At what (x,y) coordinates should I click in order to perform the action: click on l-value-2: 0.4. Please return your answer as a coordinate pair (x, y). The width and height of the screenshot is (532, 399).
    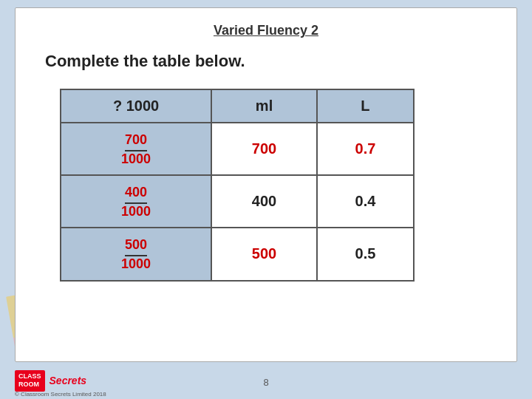
    Looking at the image, I should click on (366, 201).